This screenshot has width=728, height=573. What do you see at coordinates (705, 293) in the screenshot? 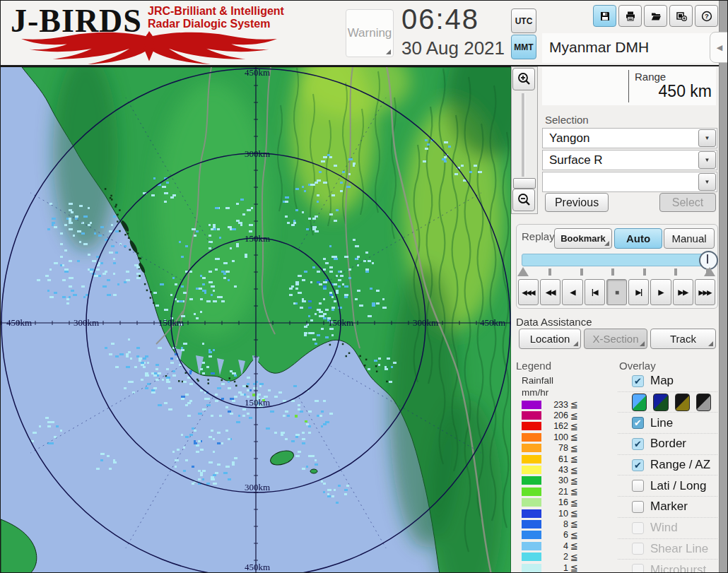
I see `jump-end-button: ▶▶▶` at bounding box center [705, 293].